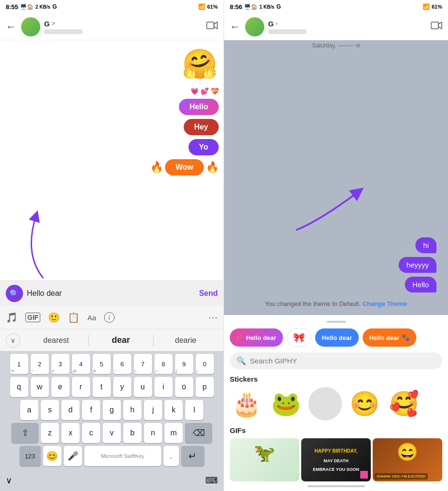 This screenshot has width=448, height=491. Describe the element at coordinates (199, 433) in the screenshot. I see `key-backspace: ⌫` at that location.